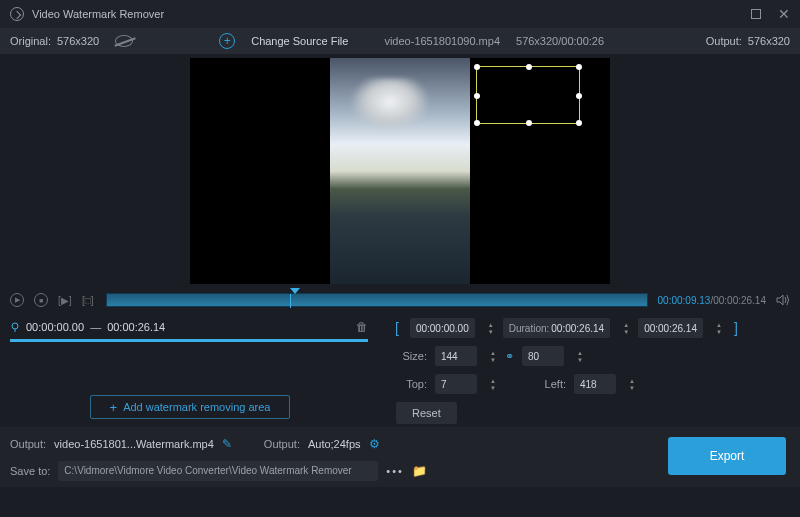 This screenshot has width=800, height=517. I want to click on selection-box, so click(528, 95).